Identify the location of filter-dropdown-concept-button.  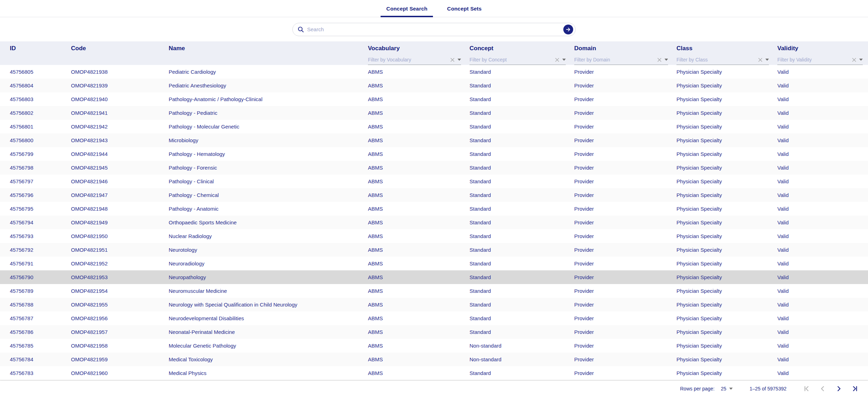
(564, 60).